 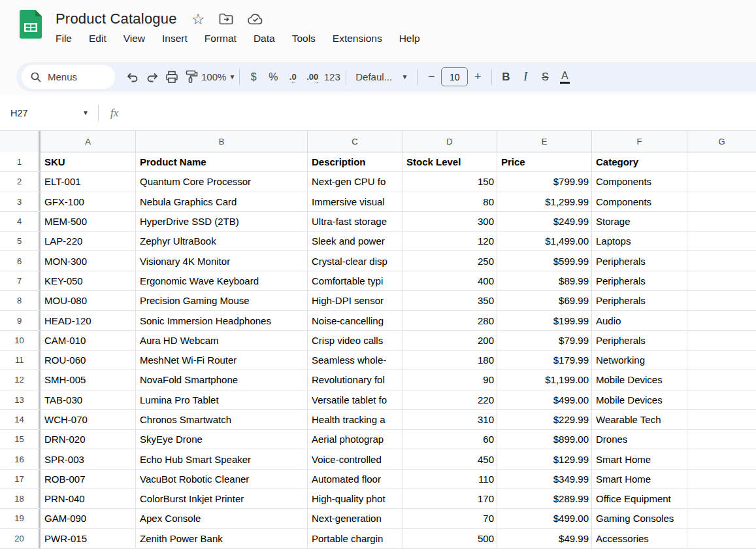 I want to click on cell: Office Equipment, so click(x=640, y=498).